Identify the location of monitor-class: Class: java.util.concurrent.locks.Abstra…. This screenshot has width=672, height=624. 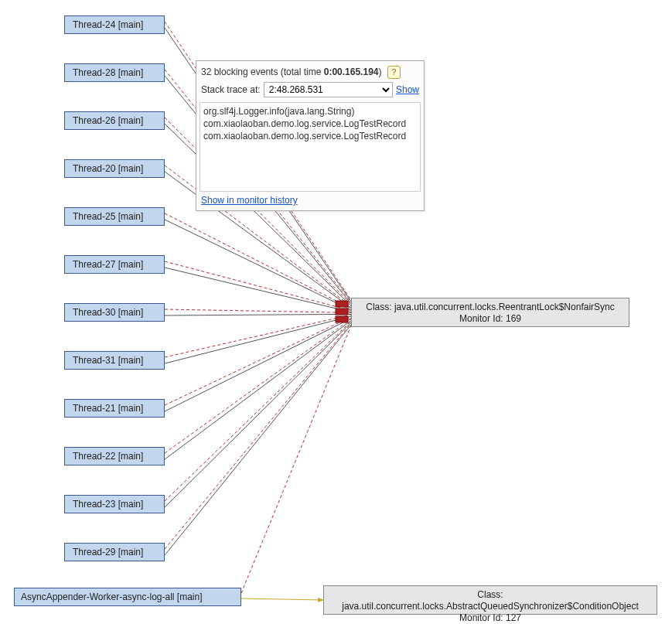
(490, 601).